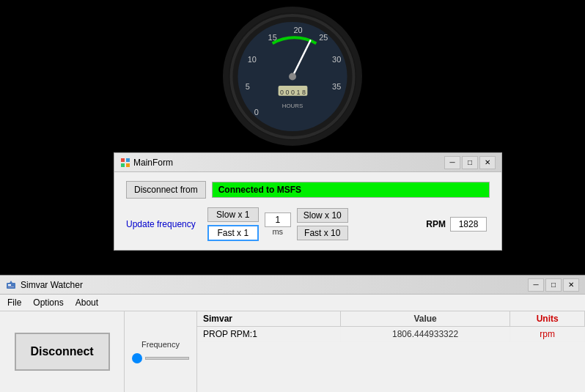 The image size is (585, 392). I want to click on svg-text: 35, so click(336, 86).